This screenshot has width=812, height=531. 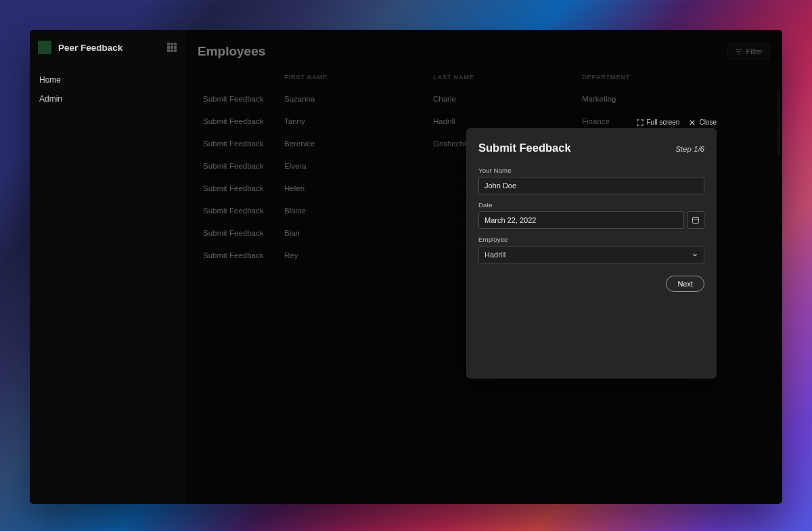 I want to click on your-name-input, so click(x=591, y=186).